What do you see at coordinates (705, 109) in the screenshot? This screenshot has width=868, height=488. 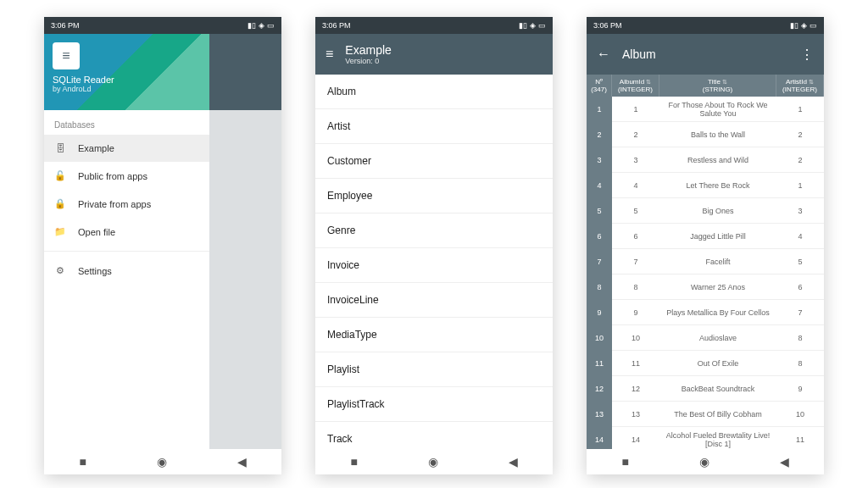 I see `table-row: 11For Those About To Rock We Salute You1` at bounding box center [705, 109].